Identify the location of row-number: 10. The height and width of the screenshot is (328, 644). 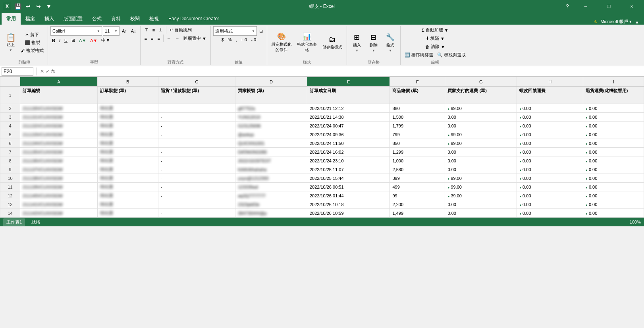
(10, 178).